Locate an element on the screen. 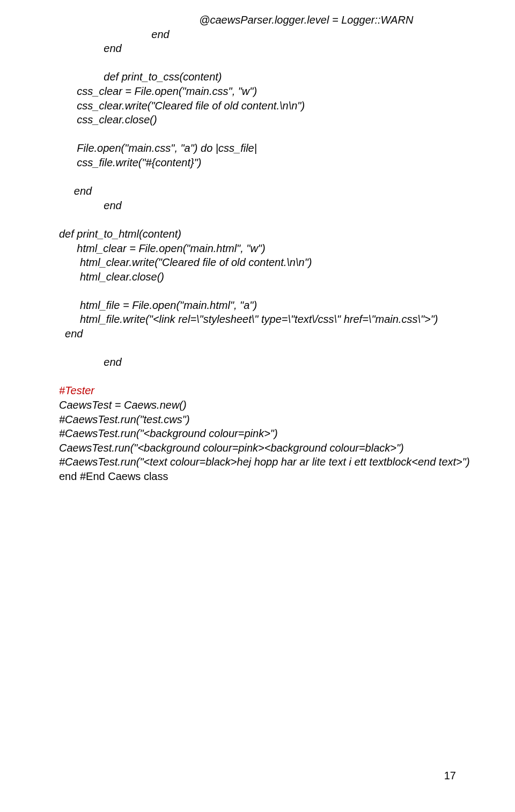  code-line: #CaewsTest.run("test.cws") is located at coordinates (258, 419).